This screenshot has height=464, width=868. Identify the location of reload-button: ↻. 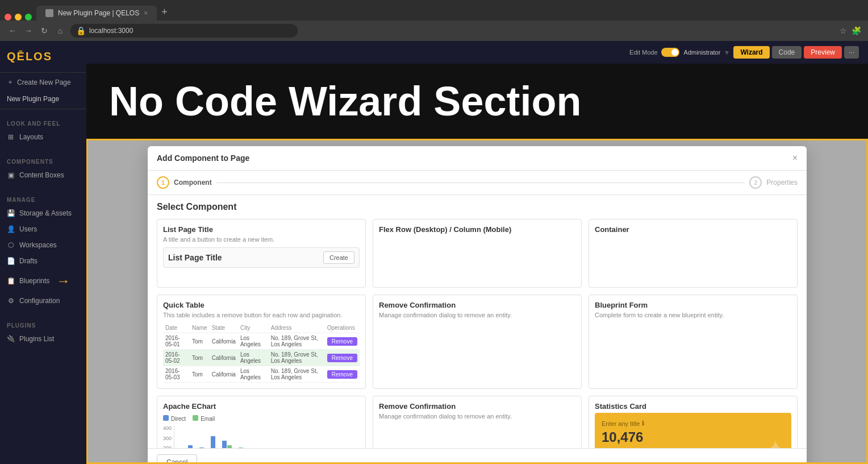
(44, 31).